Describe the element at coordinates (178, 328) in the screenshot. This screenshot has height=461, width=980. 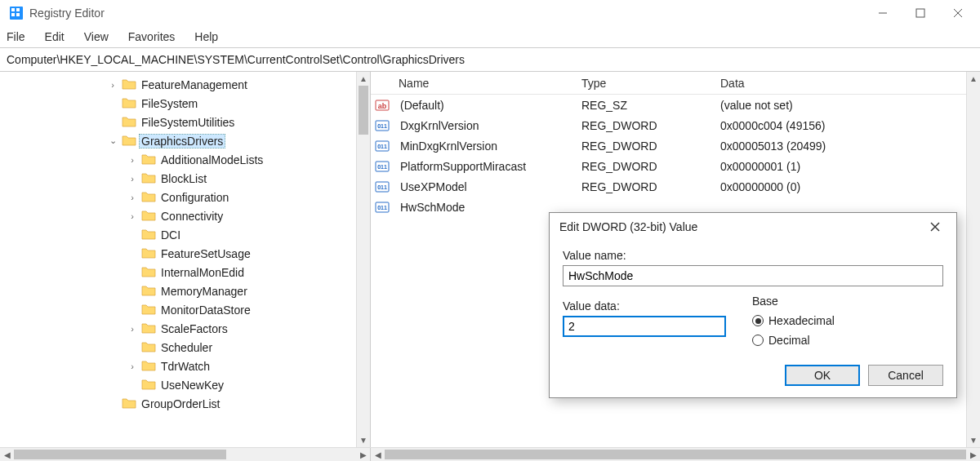
I see `tree-item: ›ScaleFactors` at that location.